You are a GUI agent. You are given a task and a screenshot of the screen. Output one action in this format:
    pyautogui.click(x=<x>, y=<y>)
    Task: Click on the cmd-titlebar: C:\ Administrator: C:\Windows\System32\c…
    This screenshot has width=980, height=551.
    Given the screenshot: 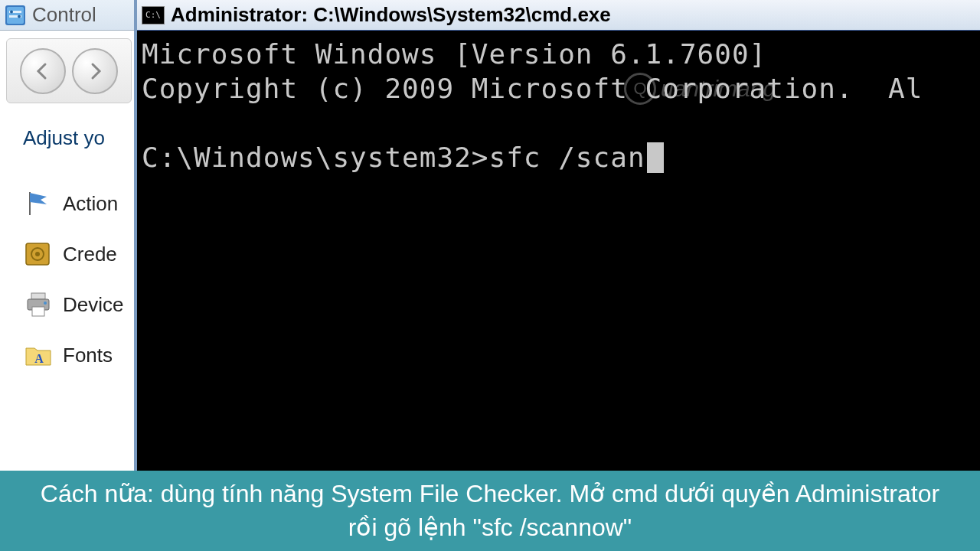 What is the action you would take?
    pyautogui.click(x=559, y=15)
    